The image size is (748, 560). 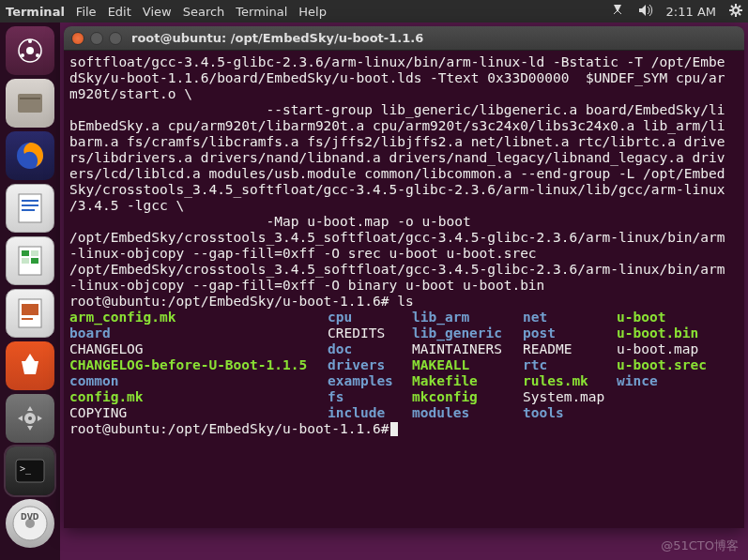 What do you see at coordinates (30, 418) in the screenshot?
I see `launcher-settings` at bounding box center [30, 418].